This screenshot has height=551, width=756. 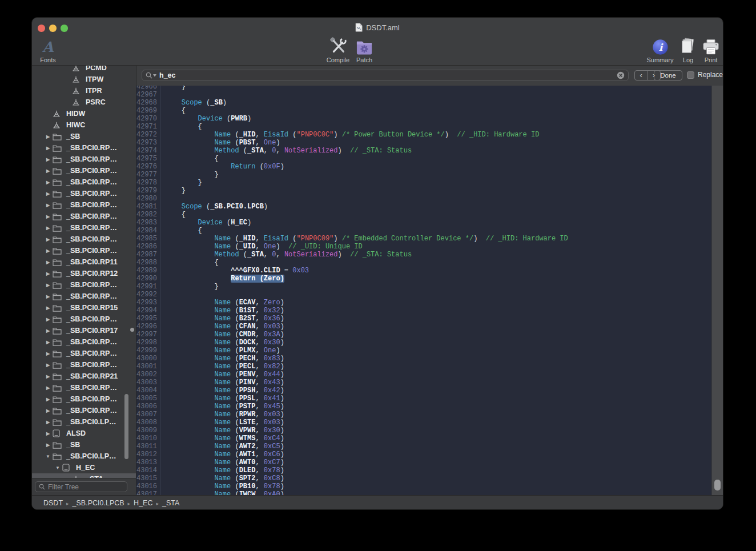 What do you see at coordinates (424, 279) in the screenshot?
I see `code-line: 42990 Return (Zero)` at bounding box center [424, 279].